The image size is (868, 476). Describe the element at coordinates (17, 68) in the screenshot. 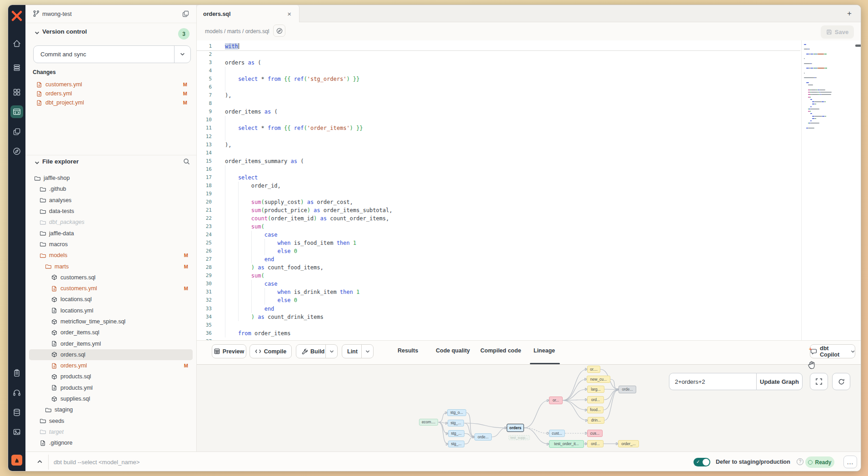

I see `sidebar-item-layers` at that location.